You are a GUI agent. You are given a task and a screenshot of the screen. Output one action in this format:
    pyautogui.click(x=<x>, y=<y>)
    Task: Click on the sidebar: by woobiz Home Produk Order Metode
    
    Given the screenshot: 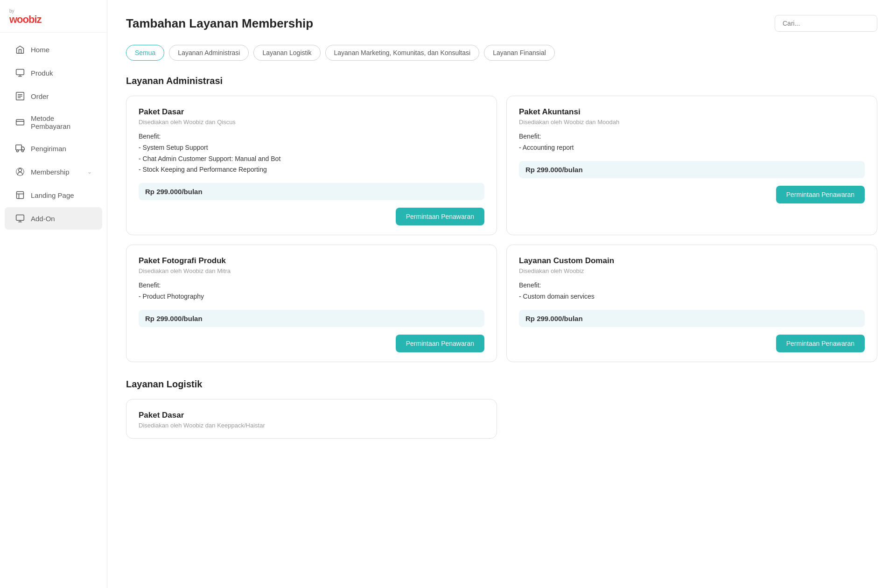 What is the action you would take?
    pyautogui.click(x=54, y=294)
    